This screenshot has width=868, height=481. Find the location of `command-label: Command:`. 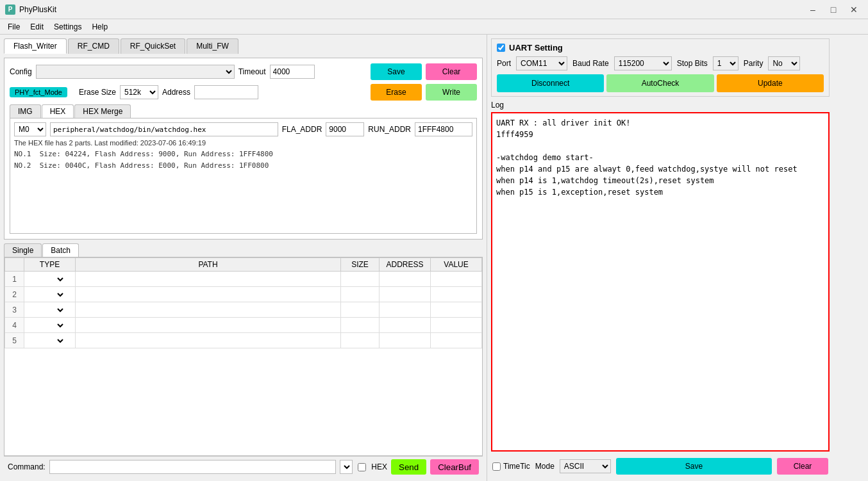

command-label: Command: is located at coordinates (27, 467).